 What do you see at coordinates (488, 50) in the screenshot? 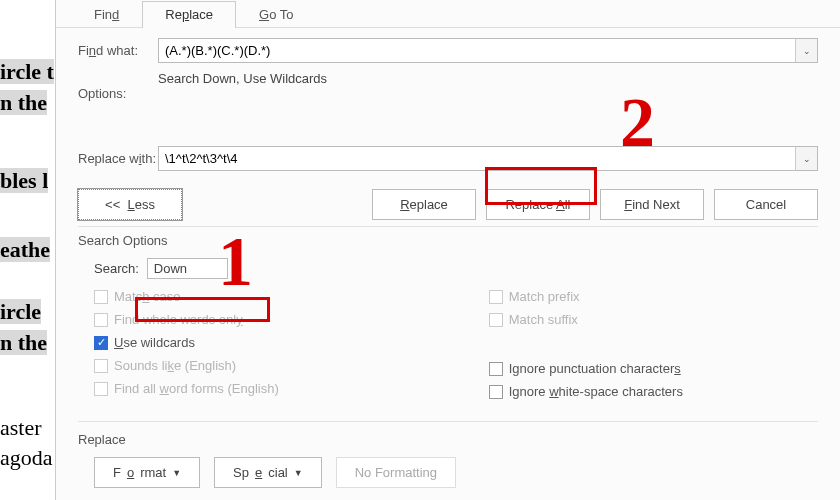
I see `find-what-combo: ⌄` at bounding box center [488, 50].